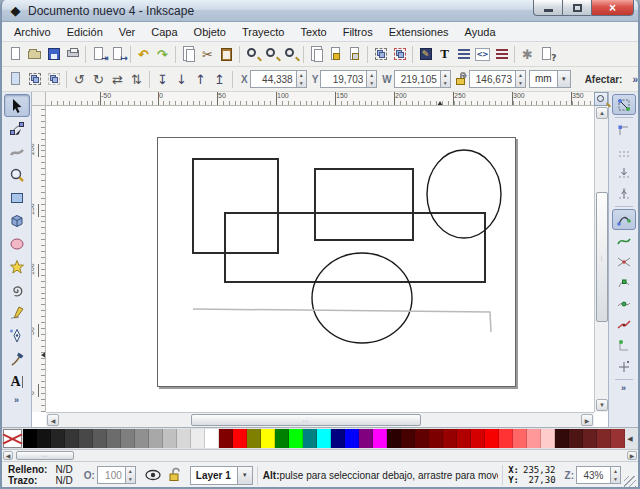  Describe the element at coordinates (45, 456) in the screenshot. I see `palette-scroll-thumb: ⋯` at that location.